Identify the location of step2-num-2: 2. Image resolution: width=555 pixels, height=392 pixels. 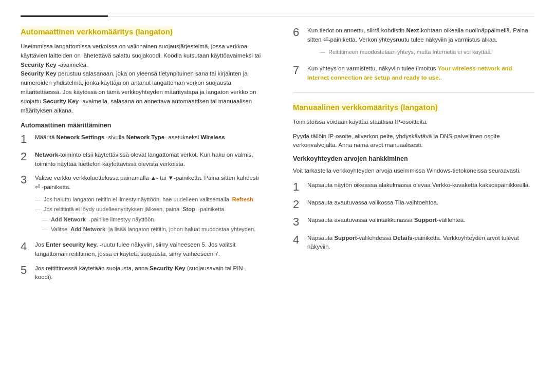
(298, 204).